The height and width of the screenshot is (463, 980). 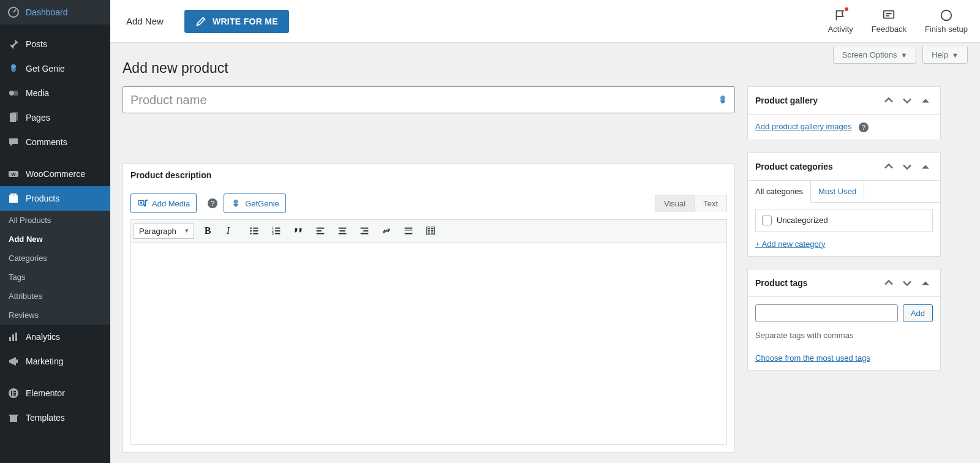 What do you see at coordinates (47, 12) in the screenshot?
I see `sidebar-item-label: Dashboard` at bounding box center [47, 12].